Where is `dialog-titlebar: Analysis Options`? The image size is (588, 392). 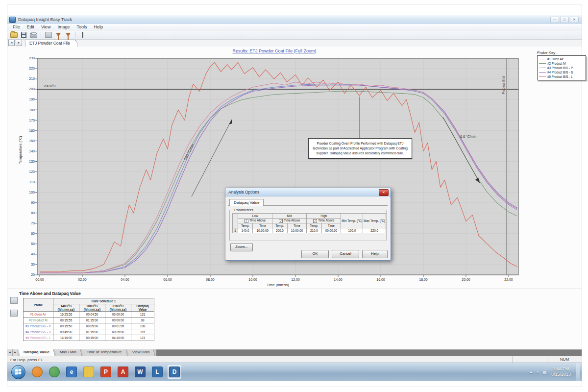 dialog-titlebar: Analysis Options is located at coordinates (308, 192).